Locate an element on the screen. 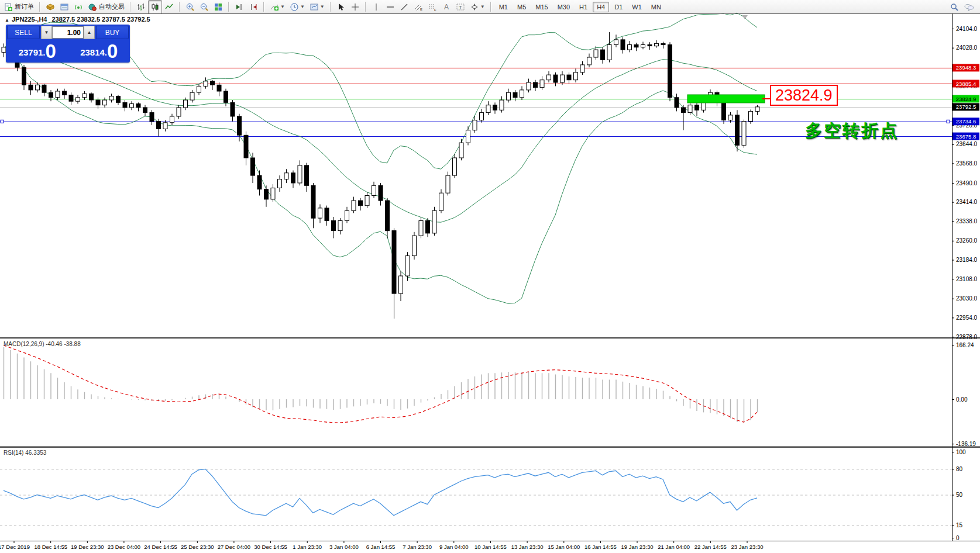 The image size is (980, 553). svg-text: 100 is located at coordinates (961, 452).